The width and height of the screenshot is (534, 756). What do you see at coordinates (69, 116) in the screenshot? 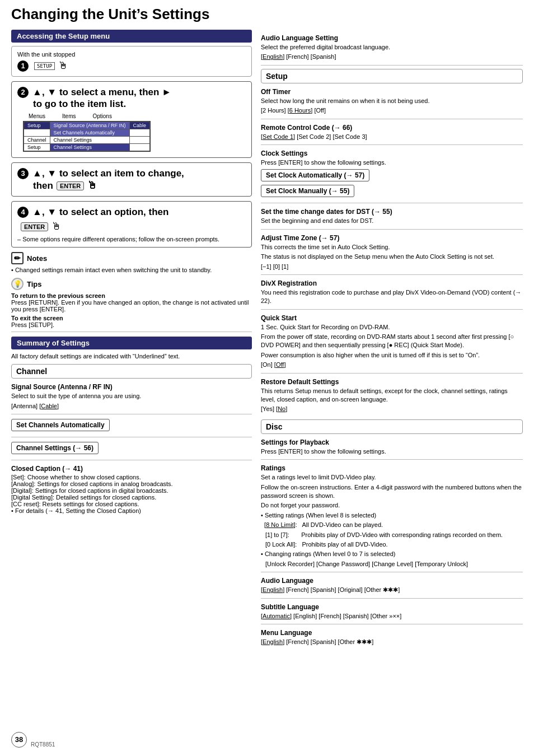
I see `menu-label-items: Items` at bounding box center [69, 116].